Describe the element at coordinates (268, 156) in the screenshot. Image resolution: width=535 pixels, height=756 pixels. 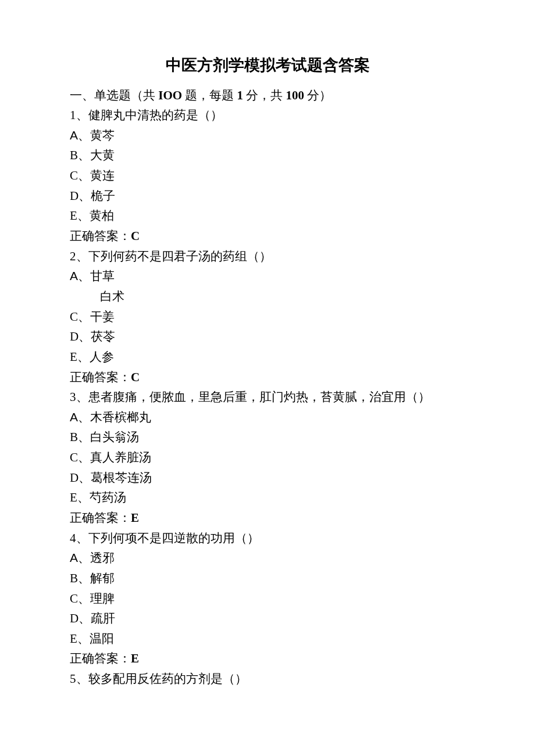
I see `option-line: B、大黄` at that location.